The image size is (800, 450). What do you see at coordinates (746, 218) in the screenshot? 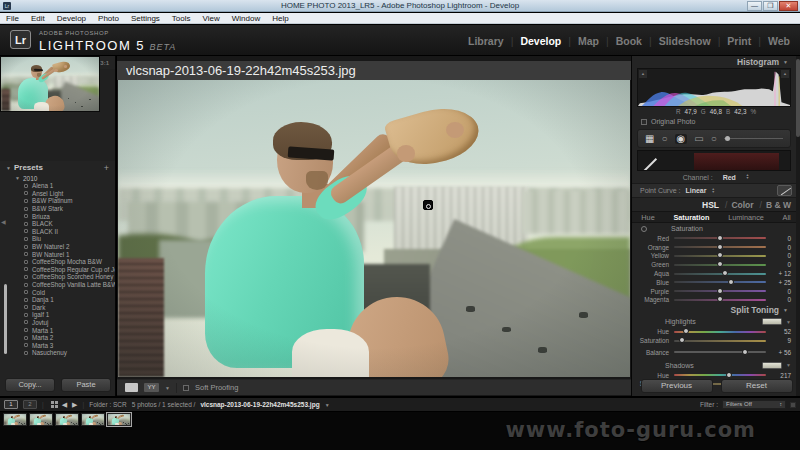
I see `hsl-tab: Luminance` at bounding box center [746, 218].